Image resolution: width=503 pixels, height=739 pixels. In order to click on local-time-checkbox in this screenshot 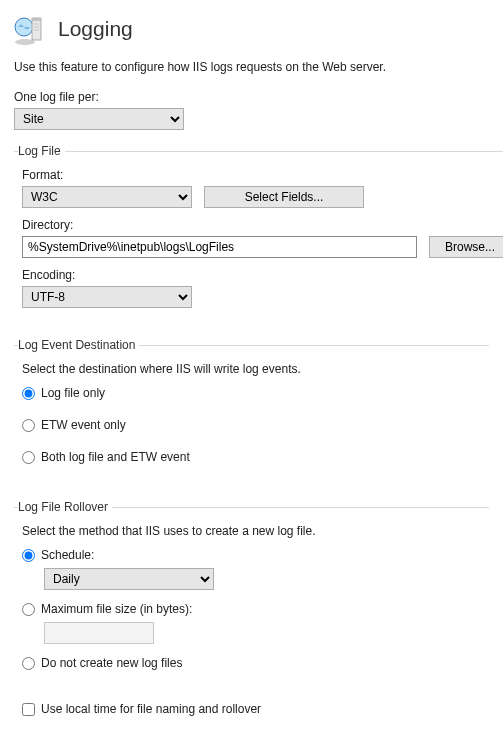, I will do `click(28, 710)`.